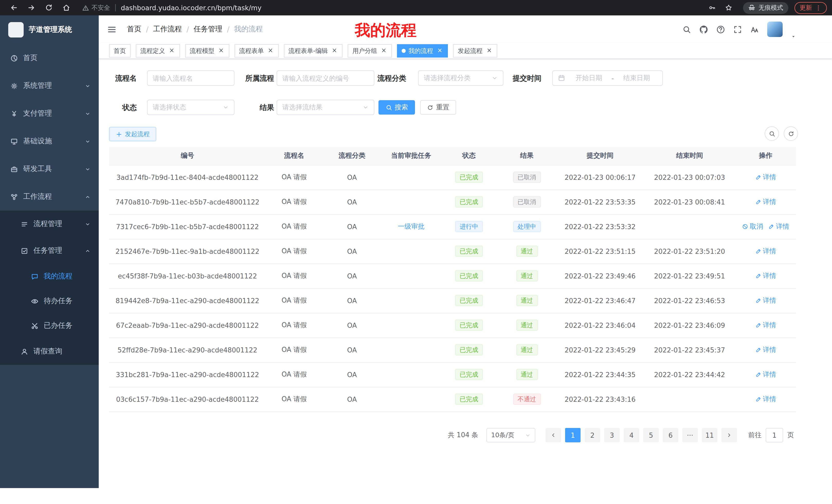 This screenshot has width=832, height=504. Describe the element at coordinates (66, 8) in the screenshot. I see `browser-home-button` at that location.